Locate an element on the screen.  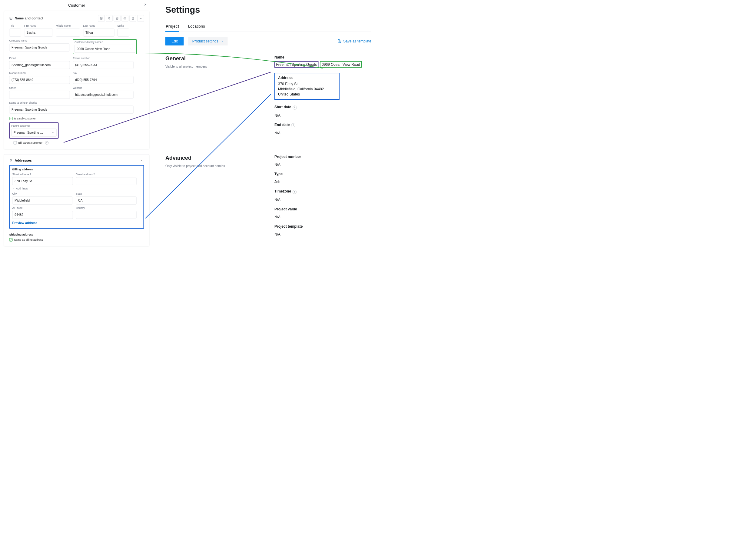
print-name-input is located at coordinates (72, 110).